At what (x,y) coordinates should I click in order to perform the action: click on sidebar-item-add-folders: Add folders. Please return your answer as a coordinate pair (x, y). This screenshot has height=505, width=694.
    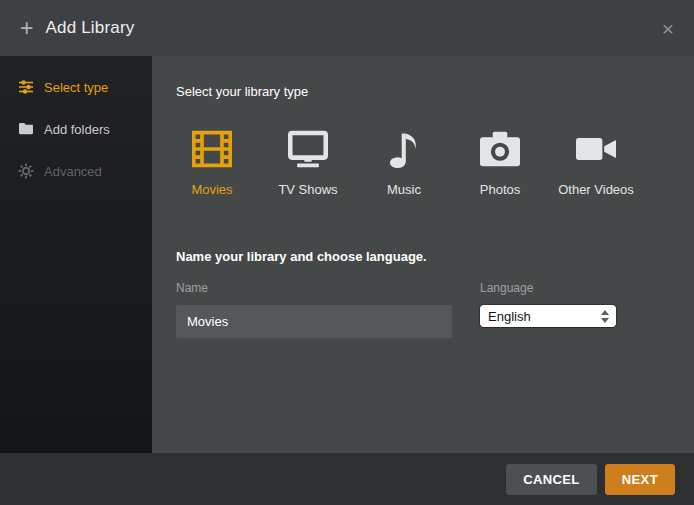
    Looking at the image, I should click on (76, 129).